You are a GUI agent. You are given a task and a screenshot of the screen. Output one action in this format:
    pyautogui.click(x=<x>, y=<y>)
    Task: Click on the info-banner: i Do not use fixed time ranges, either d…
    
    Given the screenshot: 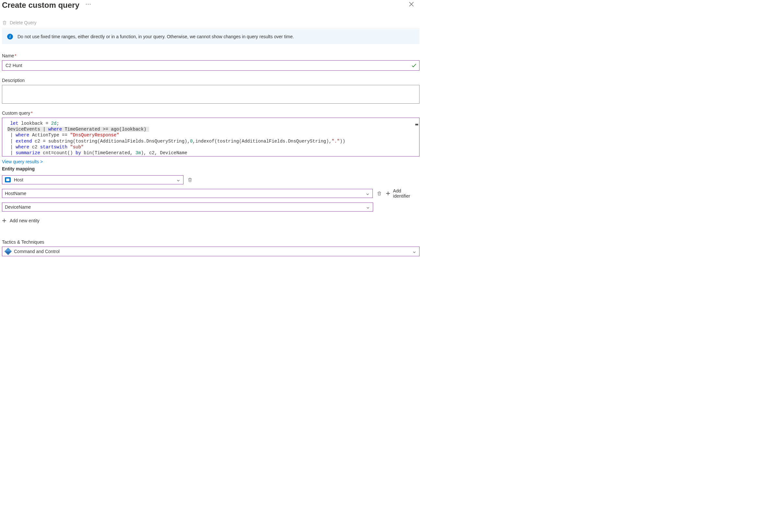 What is the action you would take?
    pyautogui.click(x=211, y=37)
    